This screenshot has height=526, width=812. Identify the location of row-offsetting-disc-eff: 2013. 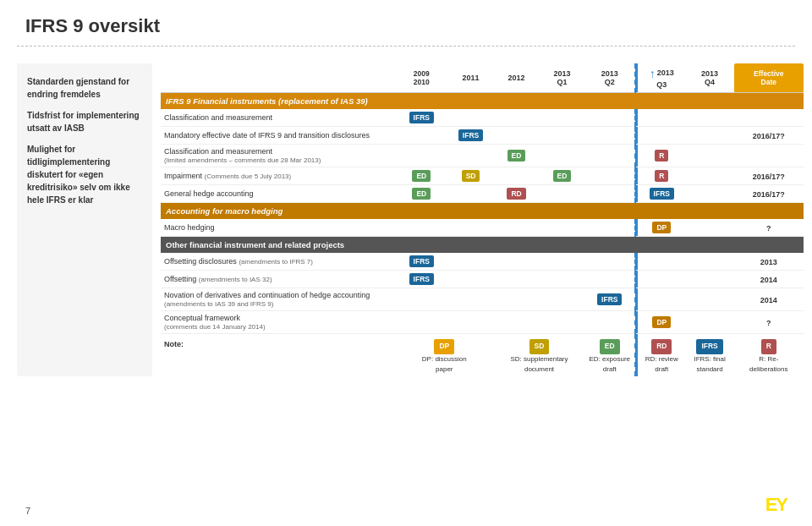
(769, 262).